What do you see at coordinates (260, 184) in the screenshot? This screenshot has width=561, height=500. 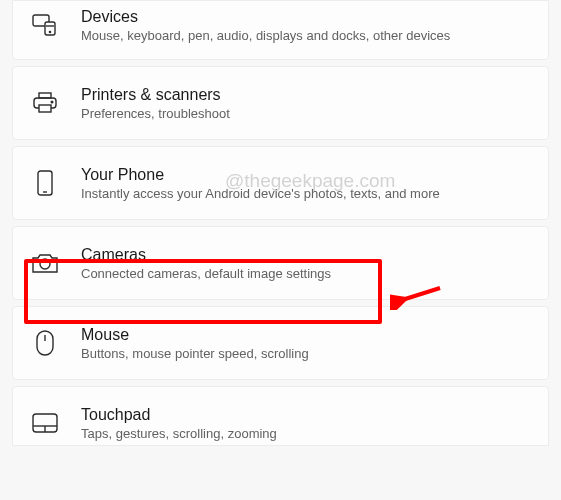 I see `item-text: Your Phone Instantly access your Android…` at bounding box center [260, 184].